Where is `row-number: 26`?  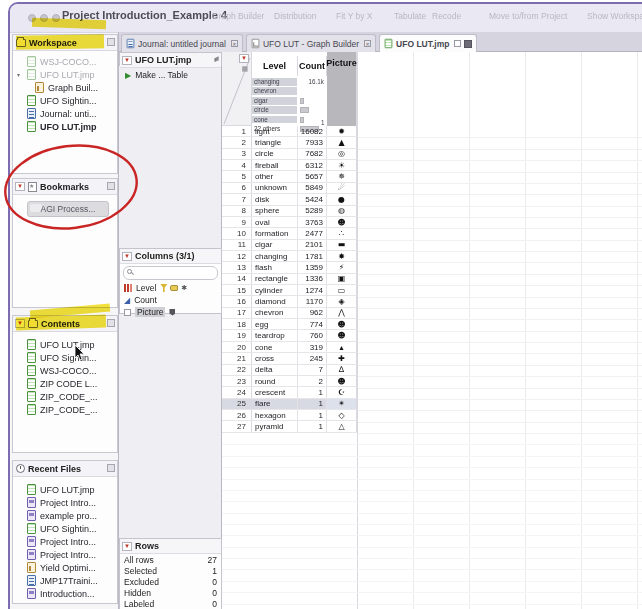
row-number: 26 is located at coordinates (237, 415).